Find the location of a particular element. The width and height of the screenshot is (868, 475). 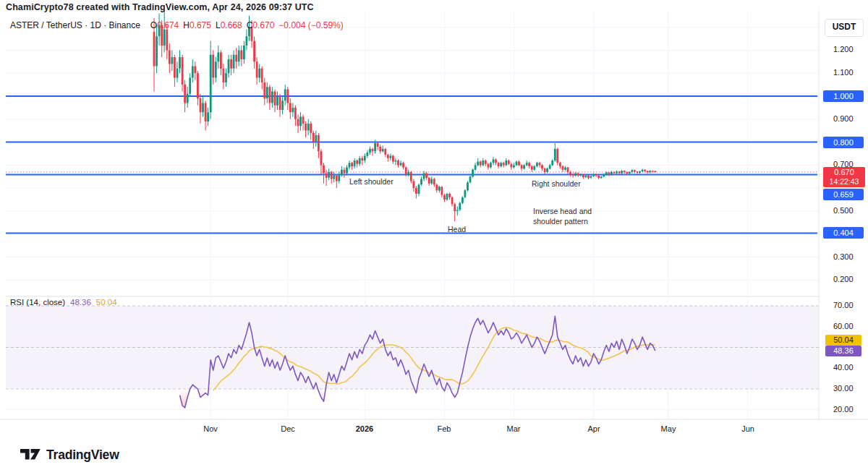

change-value: −0.004 (−0.59%) is located at coordinates (311, 25).